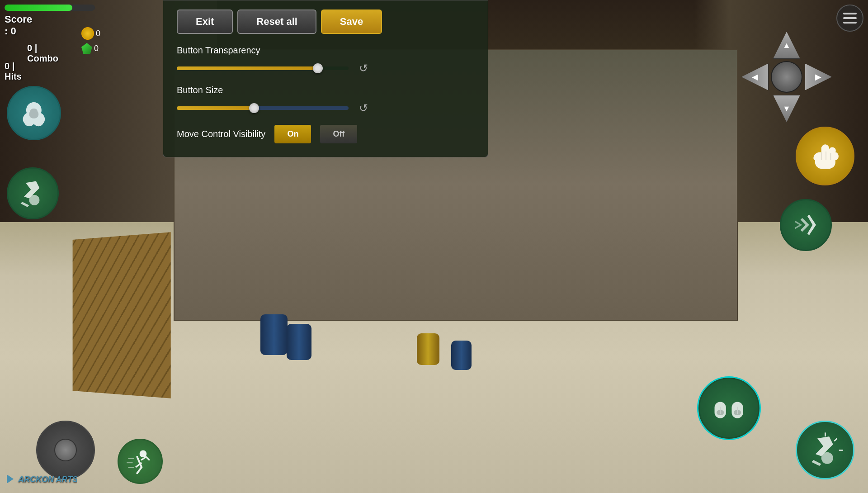  Describe the element at coordinates (326, 22) in the screenshot. I see `panel-buttons: Exit Reset all Save` at that location.